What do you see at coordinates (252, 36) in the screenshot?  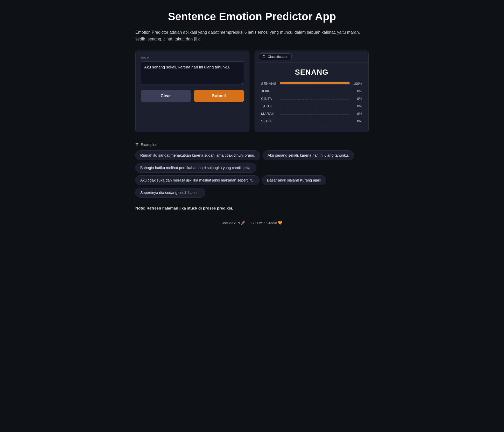 I see `page-description: Emotion Predictor adalah aplikasi yang d…` at bounding box center [252, 36].